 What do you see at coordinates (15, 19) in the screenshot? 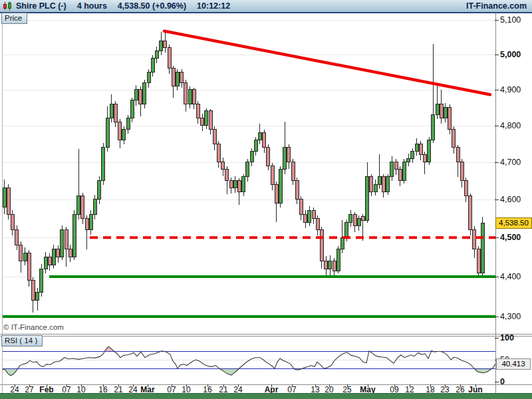
I see `tab-price: Price` at bounding box center [15, 19].